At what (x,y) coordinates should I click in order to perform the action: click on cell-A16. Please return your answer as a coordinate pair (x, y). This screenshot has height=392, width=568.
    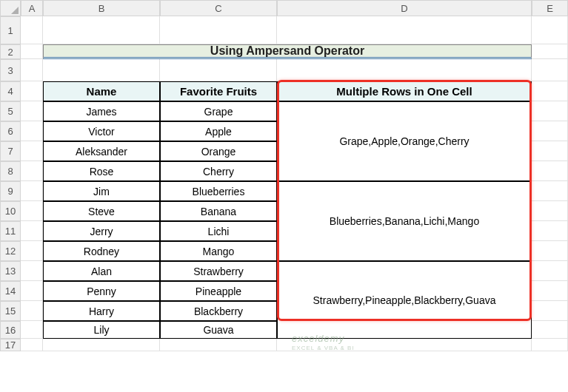
    Looking at the image, I should click on (32, 330).